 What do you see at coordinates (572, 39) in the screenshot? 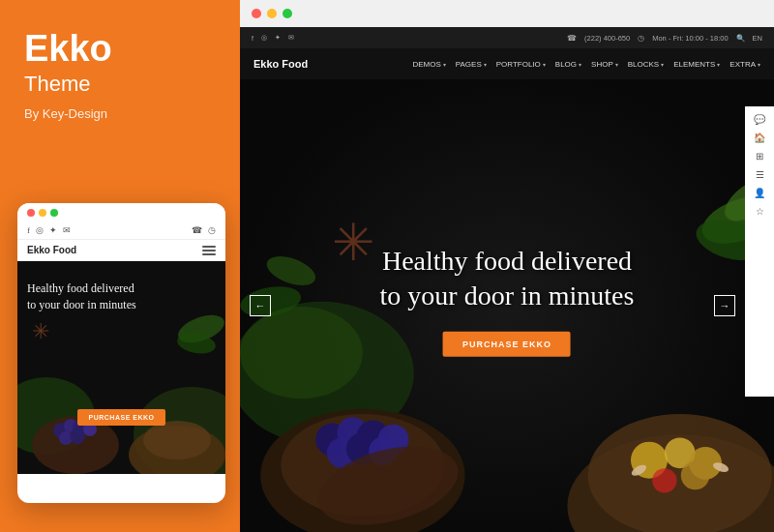
I see `topbar-phone-icon: ☎` at bounding box center [572, 39].